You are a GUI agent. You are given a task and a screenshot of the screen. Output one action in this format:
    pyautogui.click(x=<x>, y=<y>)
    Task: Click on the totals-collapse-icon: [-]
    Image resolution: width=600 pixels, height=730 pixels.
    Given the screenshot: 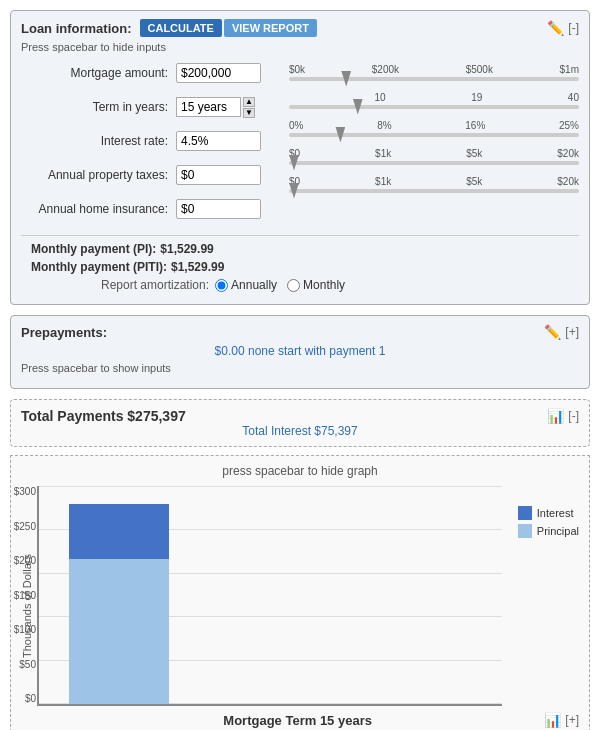 What is the action you would take?
    pyautogui.click(x=574, y=416)
    